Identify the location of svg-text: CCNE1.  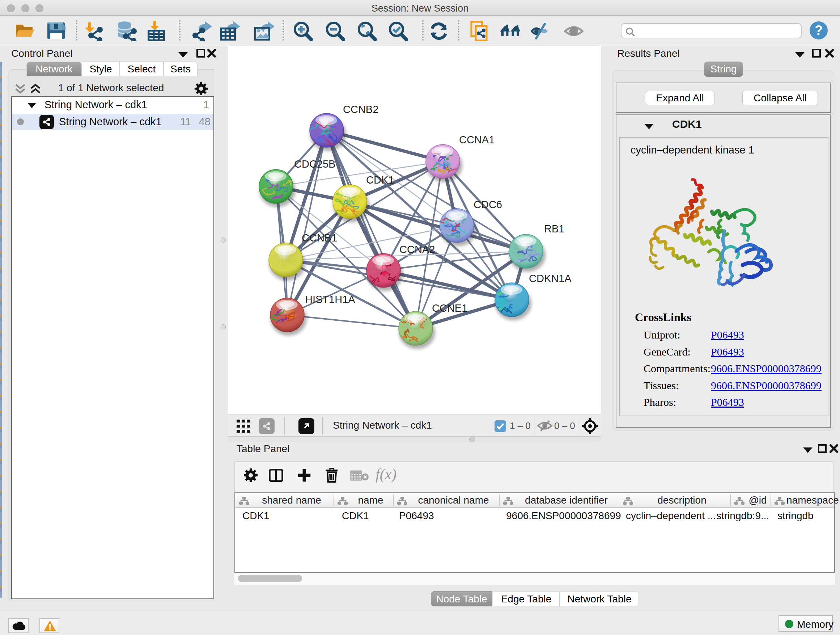
(450, 308).